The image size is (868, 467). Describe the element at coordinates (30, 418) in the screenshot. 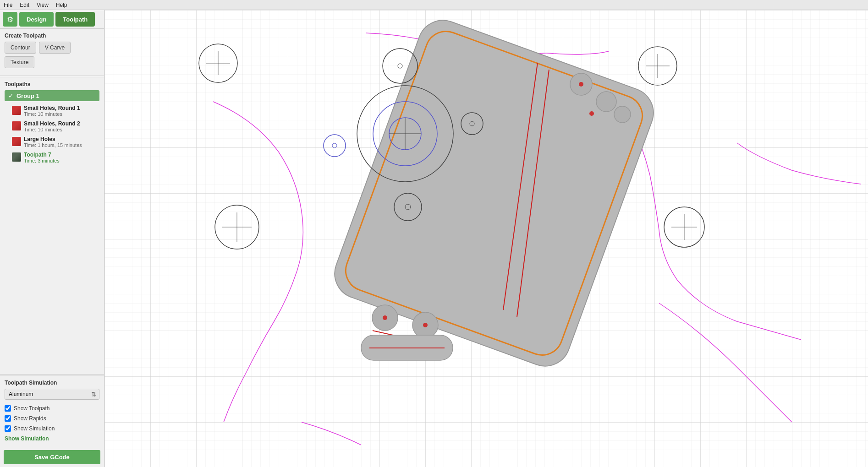

I see `show-rapids-label: Show Rapids` at that location.